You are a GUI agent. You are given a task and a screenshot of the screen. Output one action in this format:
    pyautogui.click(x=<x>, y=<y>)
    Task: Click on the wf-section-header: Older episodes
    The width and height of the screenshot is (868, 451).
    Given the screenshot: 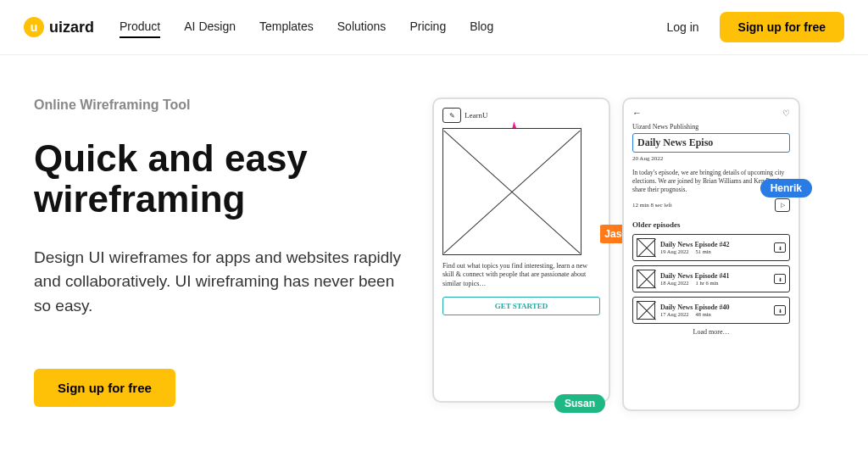 What is the action you would take?
    pyautogui.click(x=711, y=225)
    